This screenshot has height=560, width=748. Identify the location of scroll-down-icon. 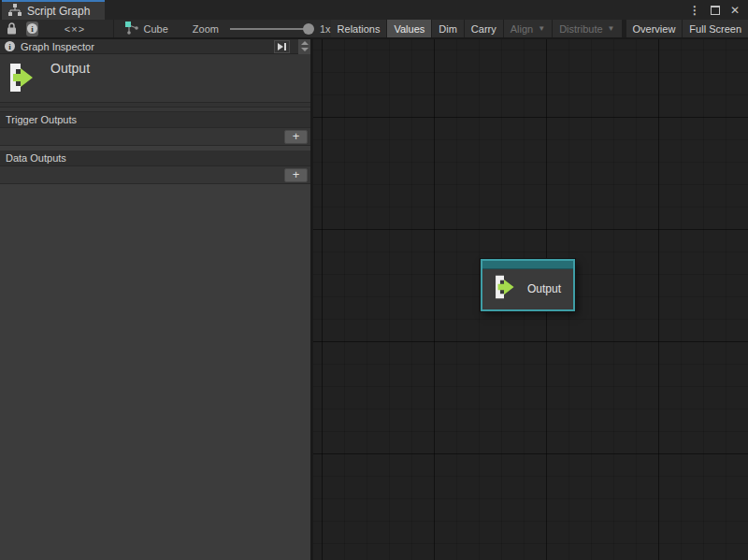
(305, 50).